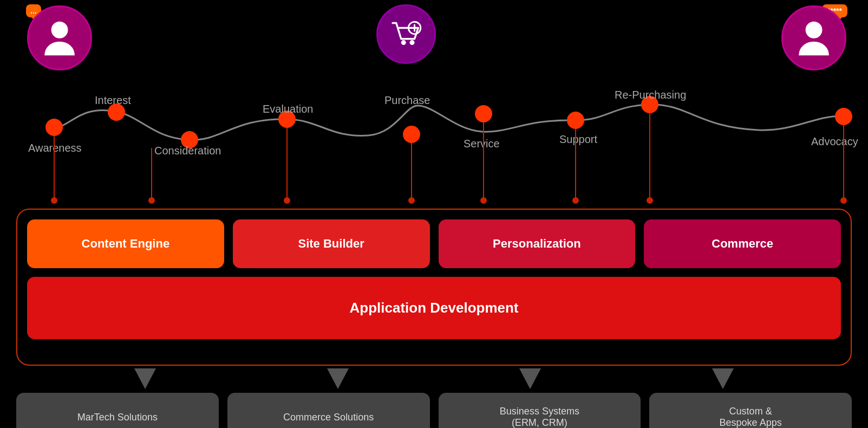 The width and height of the screenshot is (868, 428). Describe the element at coordinates (434, 379) in the screenshot. I see `arrows-row` at that location.